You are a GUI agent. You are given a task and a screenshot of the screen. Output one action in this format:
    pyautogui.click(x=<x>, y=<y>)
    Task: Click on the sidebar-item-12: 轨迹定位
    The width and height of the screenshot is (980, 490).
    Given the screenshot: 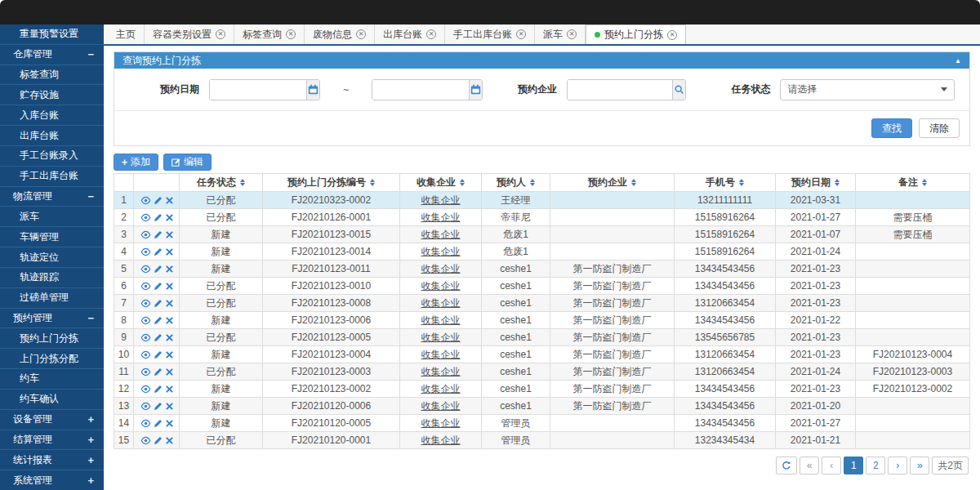 What is the action you would take?
    pyautogui.click(x=52, y=256)
    